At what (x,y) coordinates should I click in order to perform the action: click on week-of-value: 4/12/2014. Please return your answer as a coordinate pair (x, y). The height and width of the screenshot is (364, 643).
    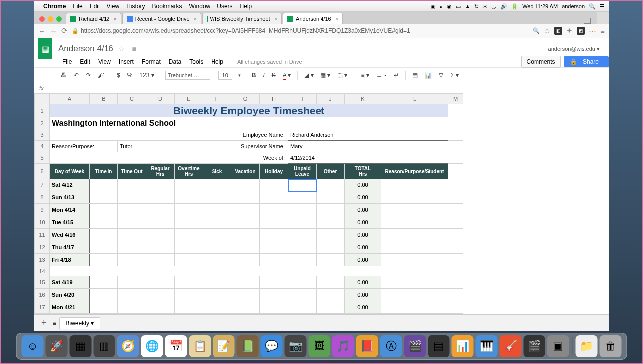
    Looking at the image, I should click on (368, 158).